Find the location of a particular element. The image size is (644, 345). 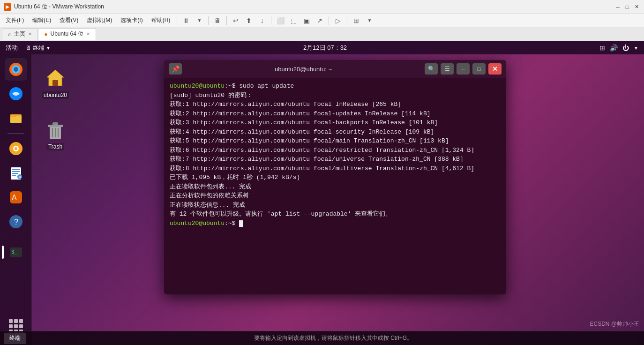

tab-home: ⌂ 主页 ✕ is located at coordinates (20, 34).